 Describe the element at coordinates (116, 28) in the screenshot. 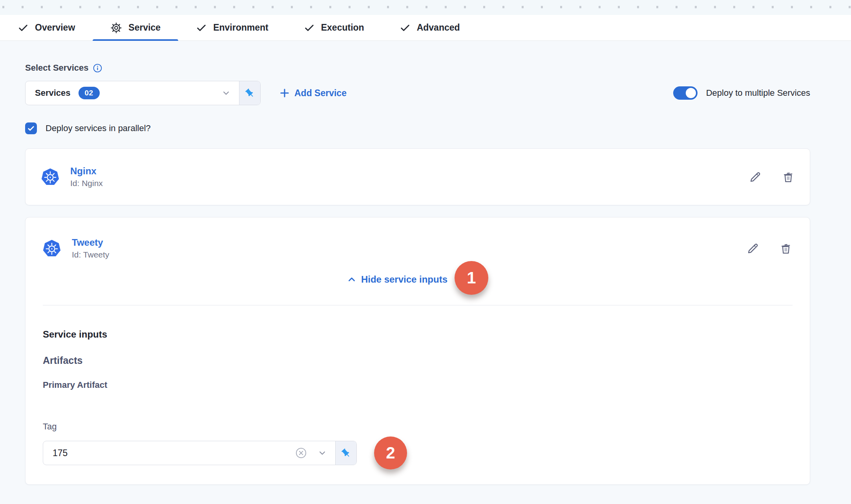

I see `gear-icon` at that location.